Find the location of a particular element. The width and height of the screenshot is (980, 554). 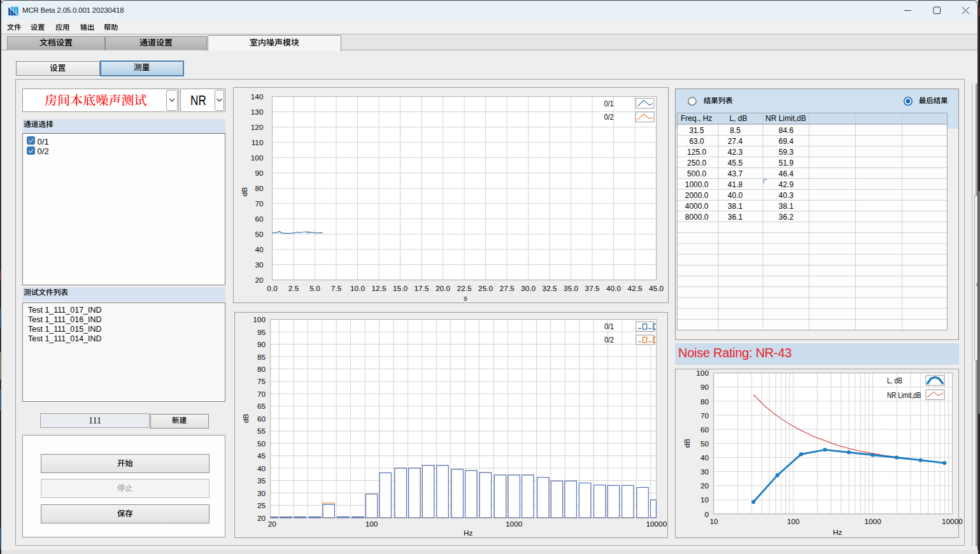

svg-text: 35 is located at coordinates (262, 481).